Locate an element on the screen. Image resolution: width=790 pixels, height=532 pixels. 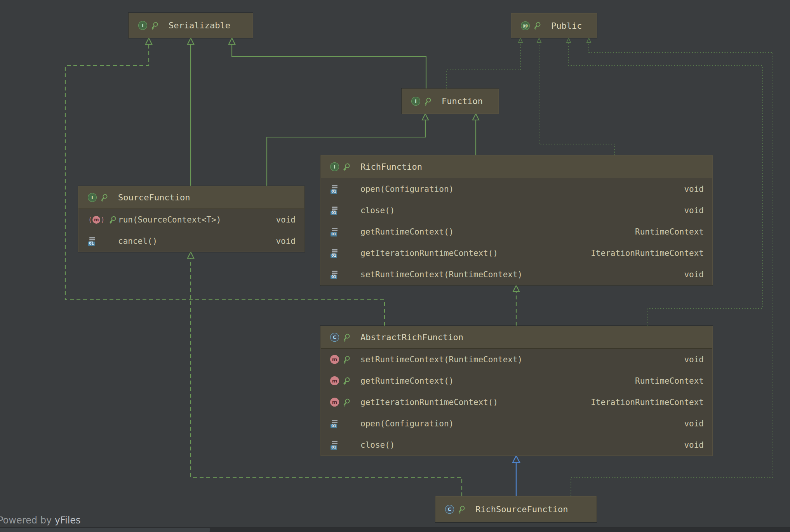
yfiles-watermark: Powered by yFiles is located at coordinates (40, 520).